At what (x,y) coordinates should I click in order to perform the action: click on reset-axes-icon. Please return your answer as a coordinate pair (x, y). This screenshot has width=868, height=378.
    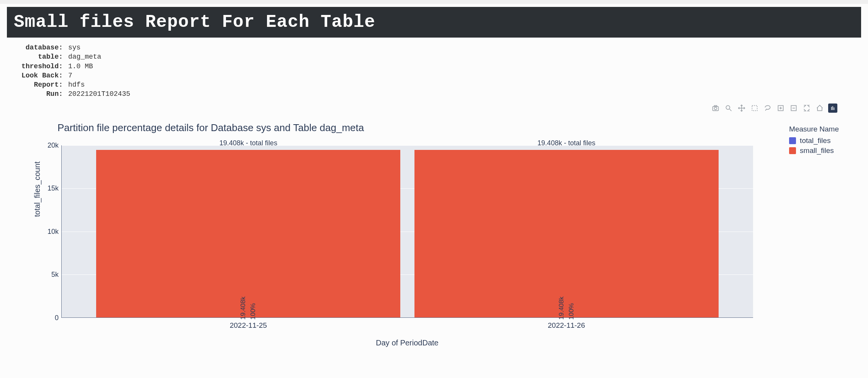
    Looking at the image, I should click on (820, 108).